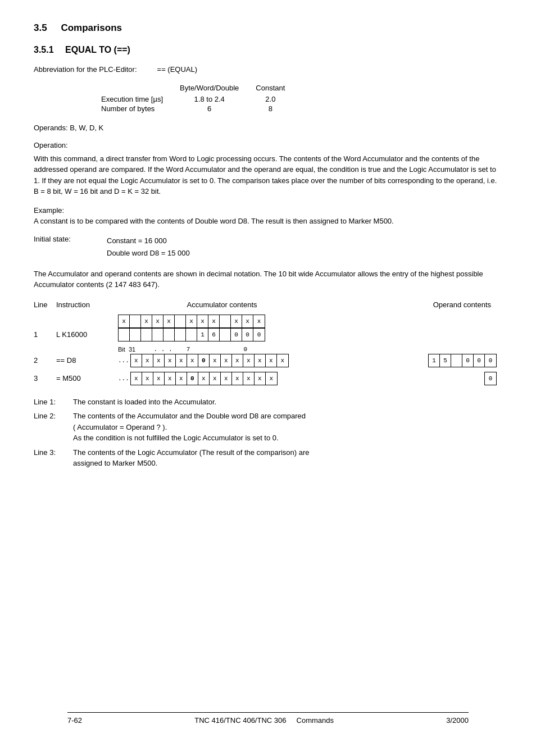 This screenshot has width=536, height=756. Describe the element at coordinates (315, 720) in the screenshot. I see `footer-center-commands: Commands` at that location.